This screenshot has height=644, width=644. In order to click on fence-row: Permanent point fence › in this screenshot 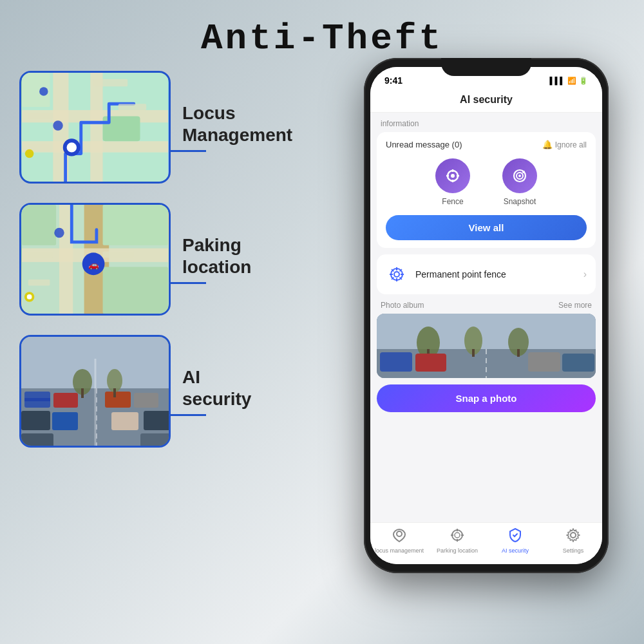, I will do `click(486, 274)`.